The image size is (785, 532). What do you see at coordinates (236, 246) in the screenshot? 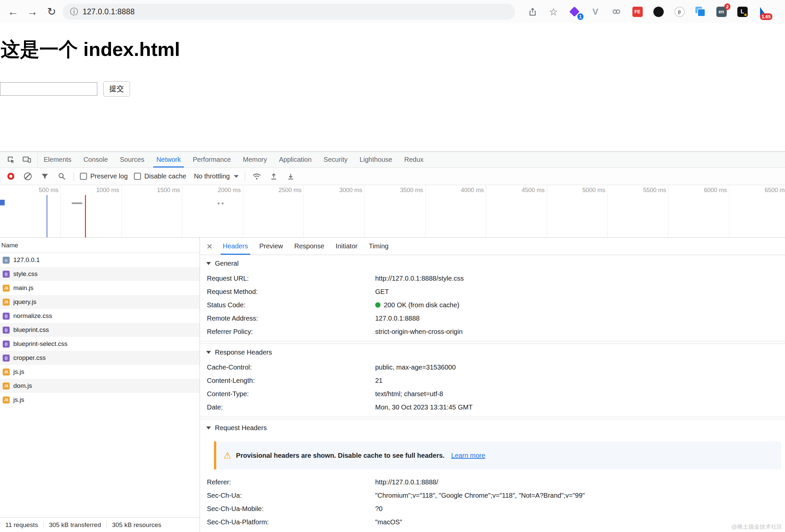
I see `detail-tab: Headers` at bounding box center [236, 246].